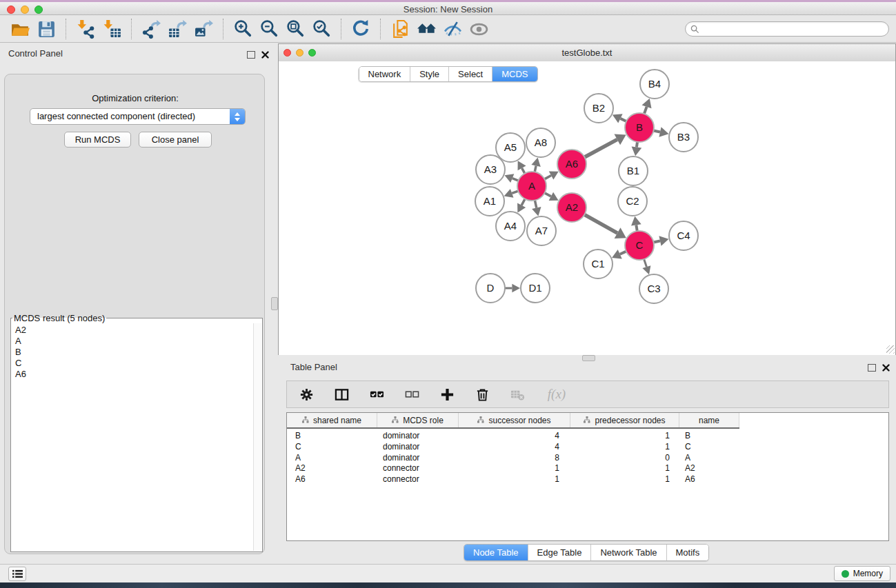 This screenshot has height=588, width=896. I want to click on edge-A6-B, so click(600, 148).